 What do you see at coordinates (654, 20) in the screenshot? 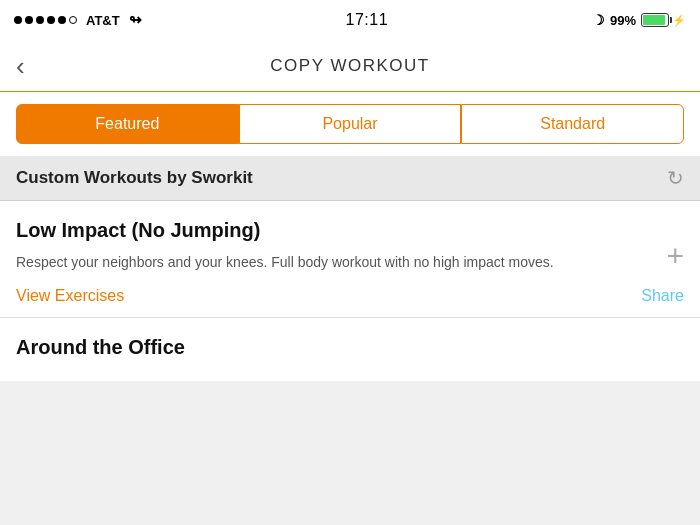
I see `battery-fill` at bounding box center [654, 20].